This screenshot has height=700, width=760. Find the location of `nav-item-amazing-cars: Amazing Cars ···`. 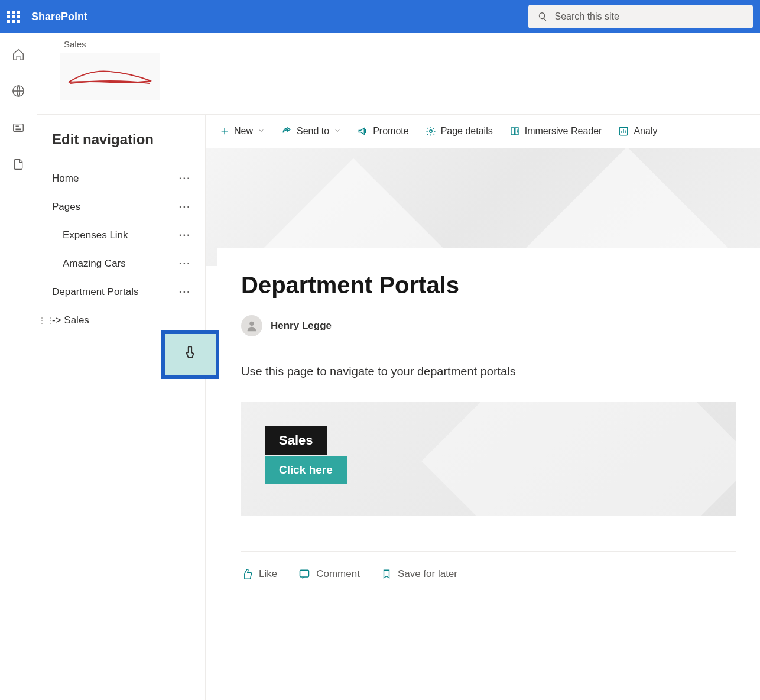

nav-item-amazing-cars: Amazing Cars ··· is located at coordinates (129, 264).